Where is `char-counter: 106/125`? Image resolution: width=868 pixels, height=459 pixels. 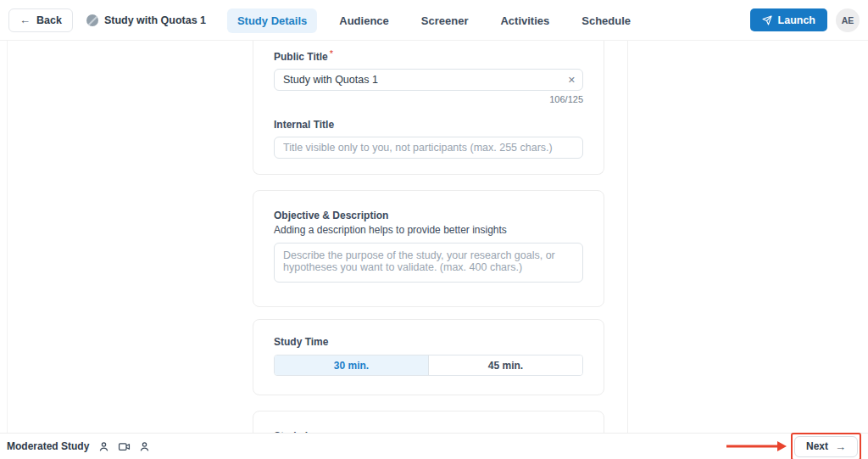 char-counter: 106/125 is located at coordinates (429, 99).